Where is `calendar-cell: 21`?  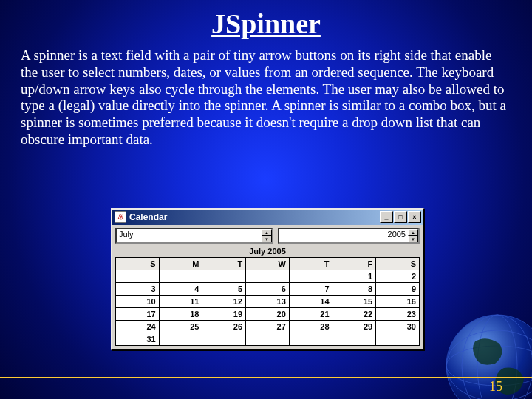 calendar-cell: 21 is located at coordinates (310, 315).